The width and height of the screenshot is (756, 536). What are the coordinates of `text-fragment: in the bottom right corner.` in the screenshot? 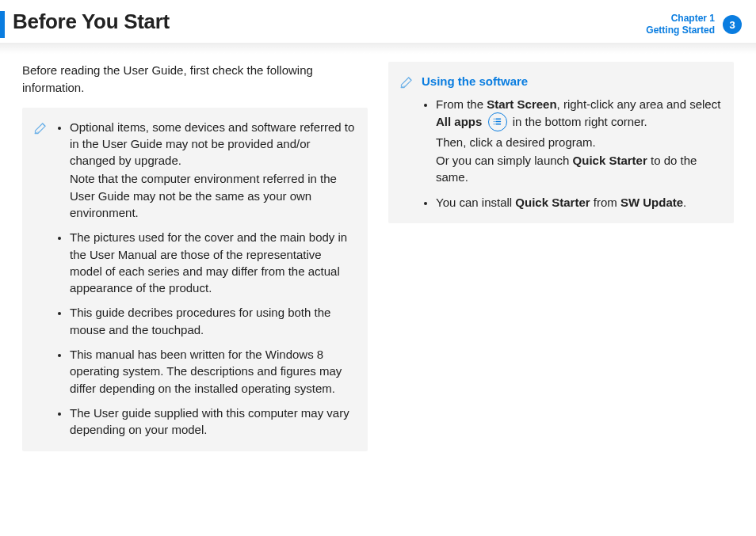 It's located at (578, 122).